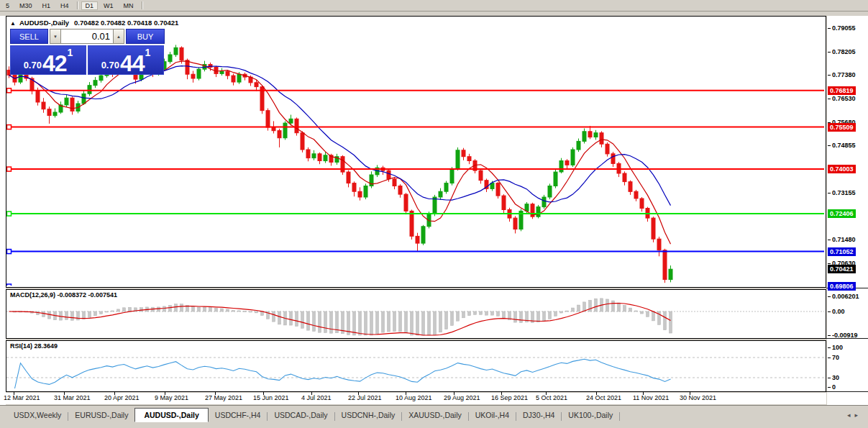 The width and height of the screenshot is (868, 428). I want to click on symbol-tab-usdx-weekly: USDX,Weekly, so click(37, 415).